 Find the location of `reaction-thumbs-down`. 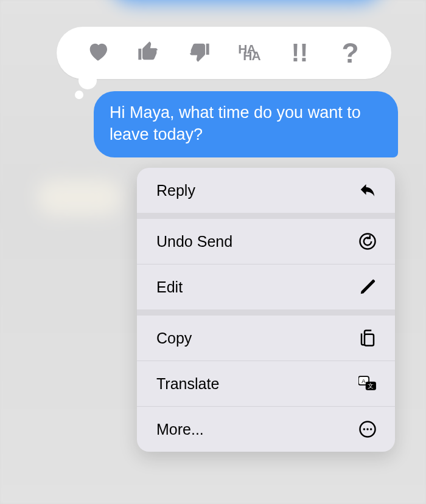

reaction-thumbs-down is located at coordinates (199, 53).